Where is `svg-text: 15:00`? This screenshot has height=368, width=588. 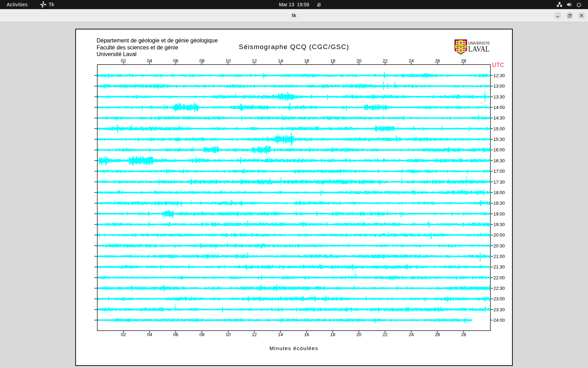
svg-text: 15:00 is located at coordinates (499, 129).